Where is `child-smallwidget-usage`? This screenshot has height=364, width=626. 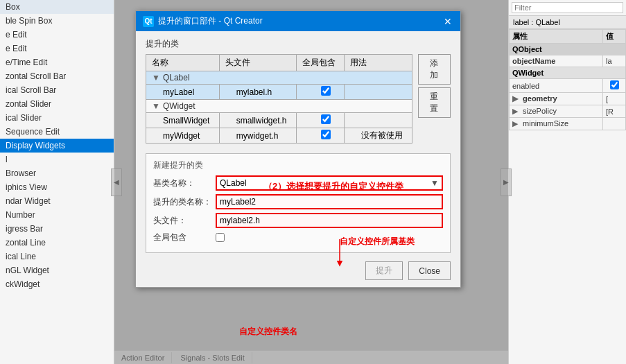
child-smallwidget-usage is located at coordinates (378, 121).